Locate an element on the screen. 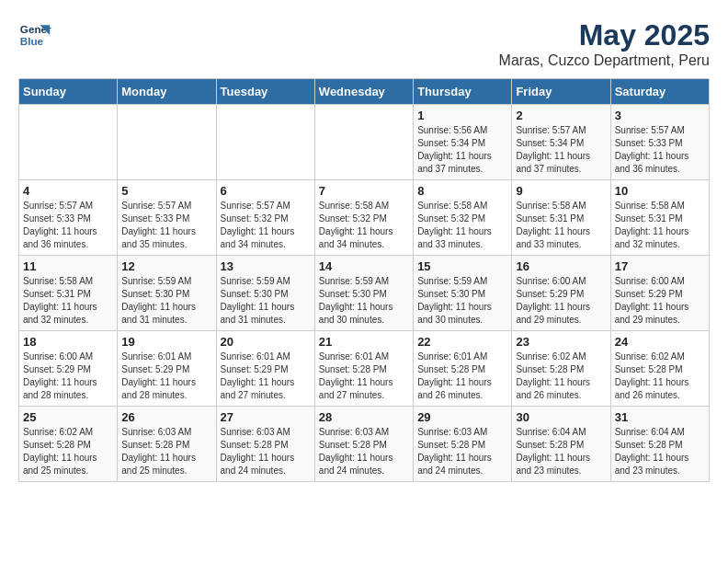 The width and height of the screenshot is (728, 563). day-number: 6 is located at coordinates (266, 191).